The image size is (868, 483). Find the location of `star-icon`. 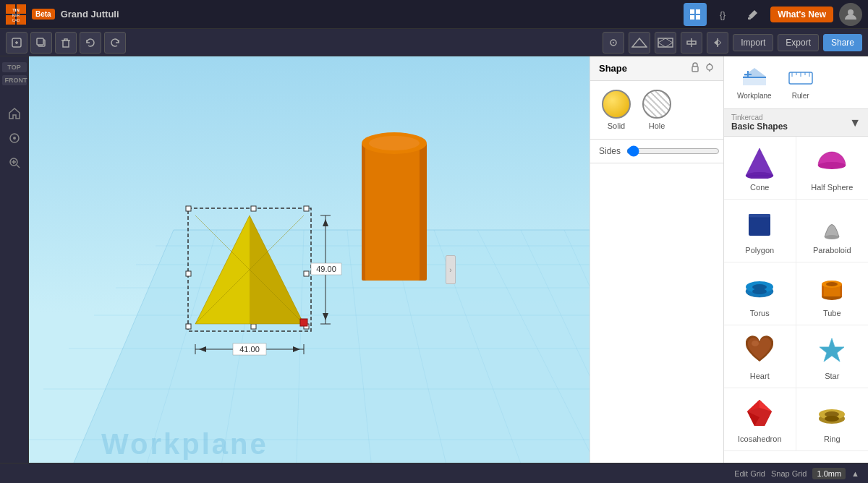

star-icon is located at coordinates (832, 351).